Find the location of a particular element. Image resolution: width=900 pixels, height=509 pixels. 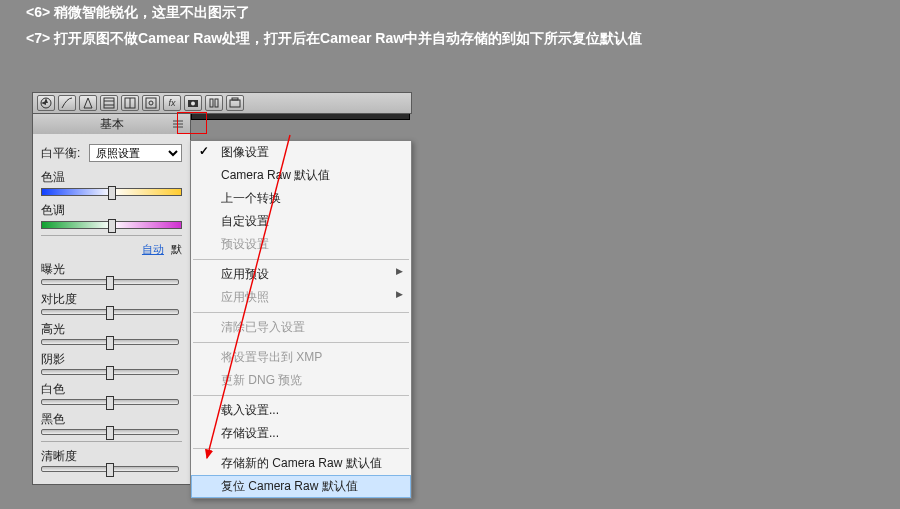

menu-load-settings: 载入设置... is located at coordinates (301, 410).